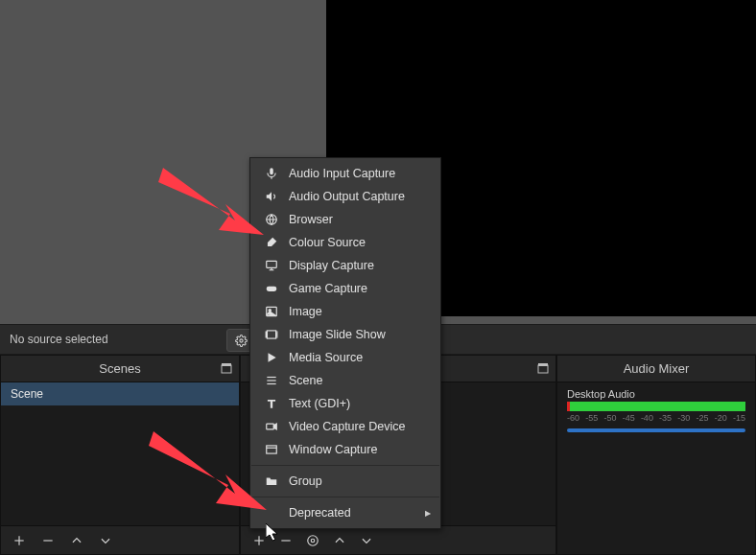  What do you see at coordinates (340, 541) in the screenshot?
I see `move-source-up-button` at bounding box center [340, 541].